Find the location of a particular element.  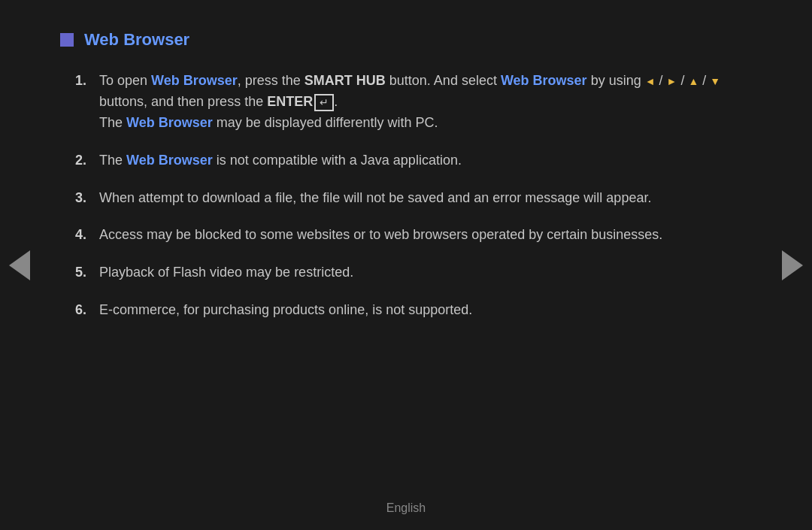

item-text: When attempt to download a file, the fil… is located at coordinates (375, 198).